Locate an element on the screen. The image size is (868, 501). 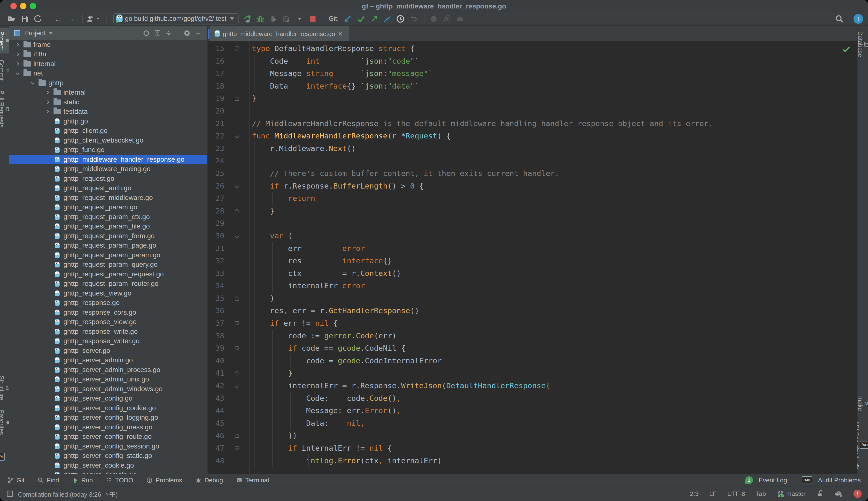
code-line-48: 48 intlog.Error(ctx, internalErr) is located at coordinates (533, 461).